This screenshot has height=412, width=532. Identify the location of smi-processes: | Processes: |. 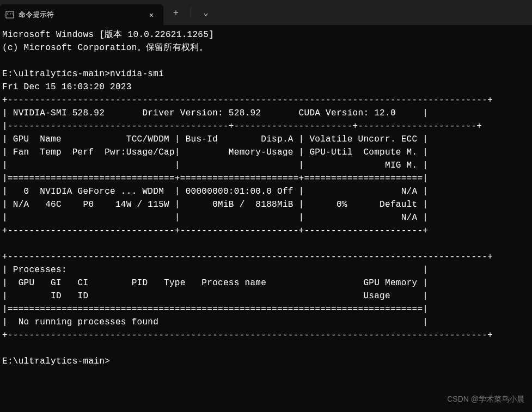
(215, 270).